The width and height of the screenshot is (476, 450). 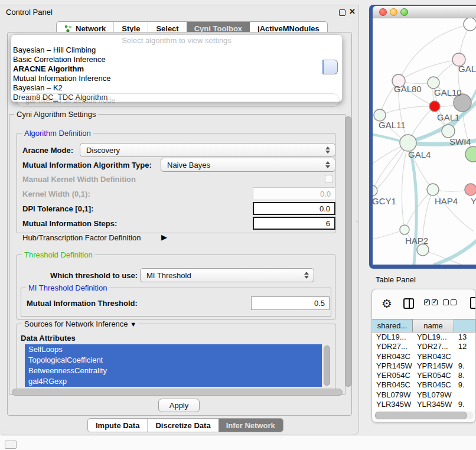 What do you see at coordinates (473, 303) in the screenshot?
I see `export-table-icon` at bounding box center [473, 303].